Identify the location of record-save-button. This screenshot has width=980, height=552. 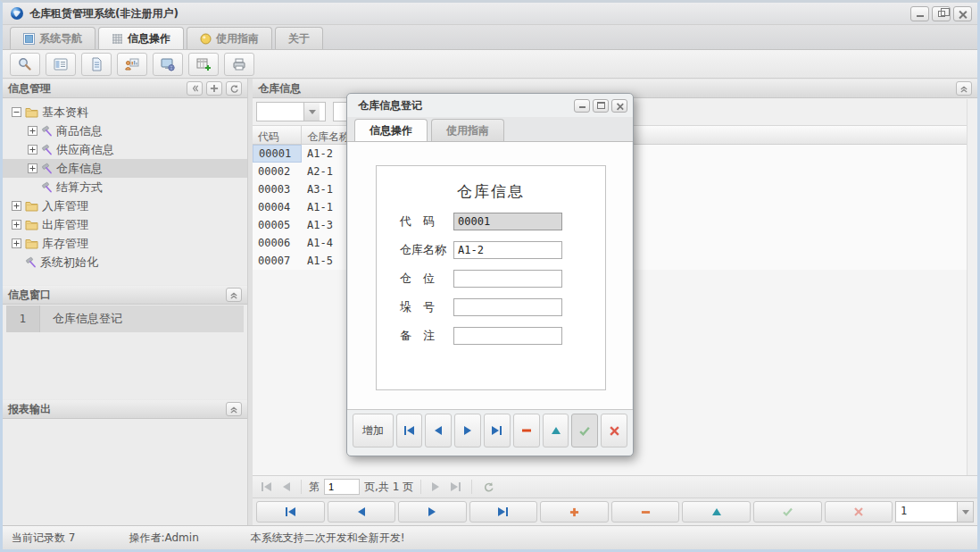
(787, 512).